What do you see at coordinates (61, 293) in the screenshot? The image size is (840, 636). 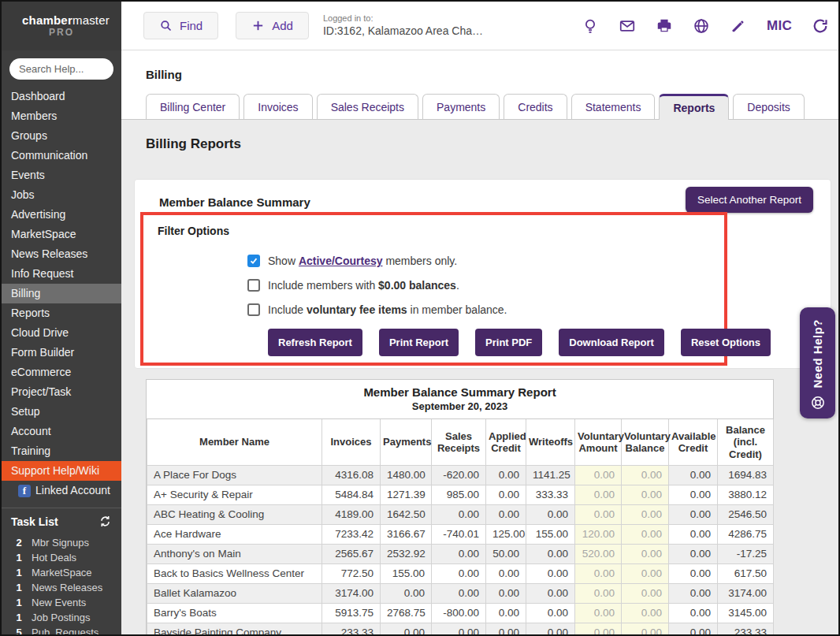 I see `sidebar-item-billing: Billing` at bounding box center [61, 293].